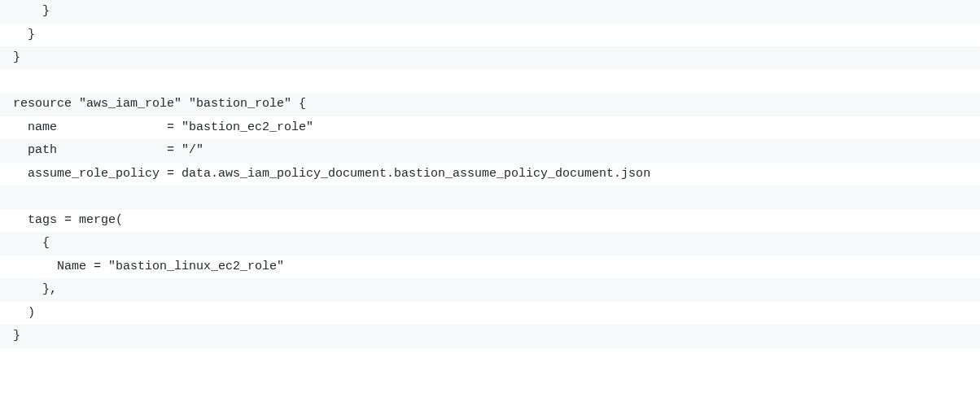 The image size is (980, 415). Describe the element at coordinates (490, 314) in the screenshot. I see `code-line: )` at that location.